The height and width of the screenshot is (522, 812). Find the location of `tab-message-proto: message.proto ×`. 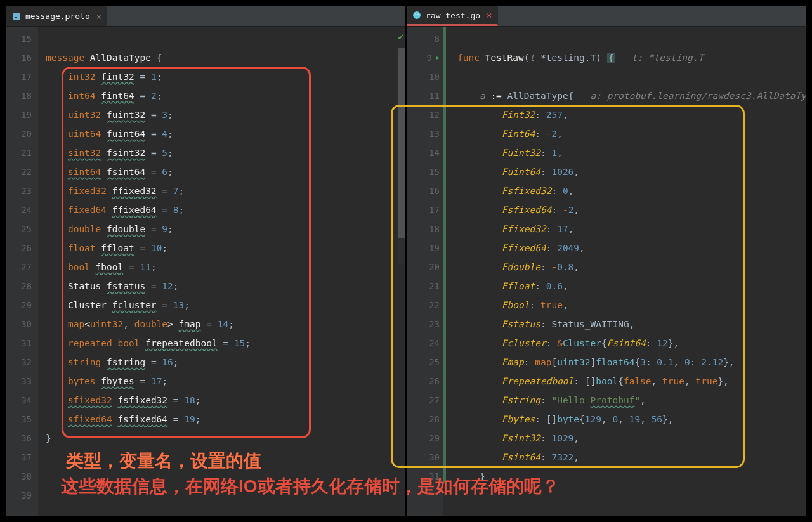

tab-message-proto: message.proto × is located at coordinates (57, 16).